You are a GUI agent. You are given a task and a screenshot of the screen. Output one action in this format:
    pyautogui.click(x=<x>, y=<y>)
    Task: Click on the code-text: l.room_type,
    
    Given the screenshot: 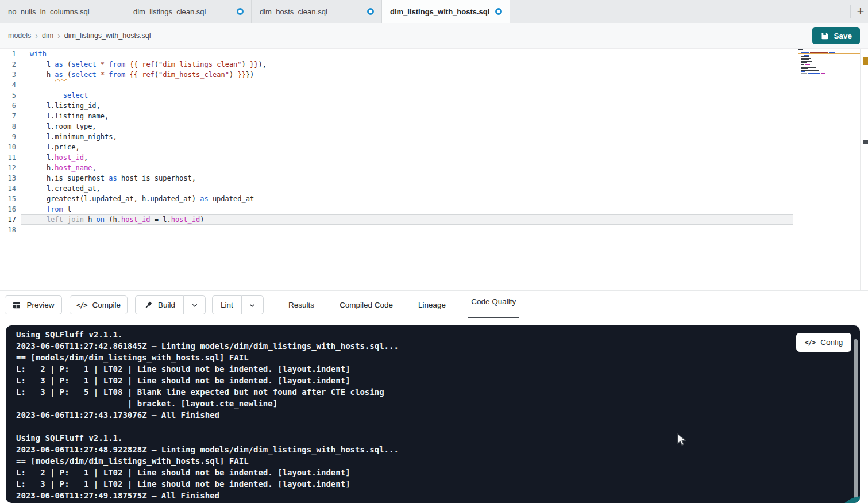 What is the action you would take?
    pyautogui.click(x=56, y=126)
    